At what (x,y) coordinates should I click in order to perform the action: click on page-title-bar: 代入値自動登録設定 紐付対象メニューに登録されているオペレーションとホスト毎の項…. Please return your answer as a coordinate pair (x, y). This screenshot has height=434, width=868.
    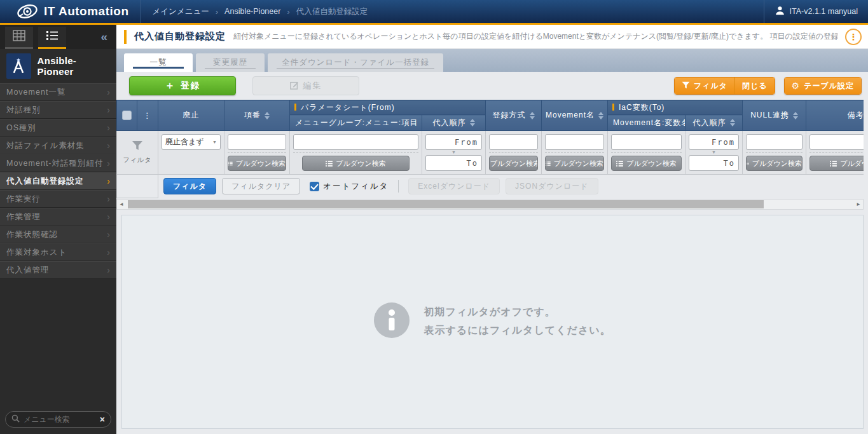
    Looking at the image, I should click on (492, 37).